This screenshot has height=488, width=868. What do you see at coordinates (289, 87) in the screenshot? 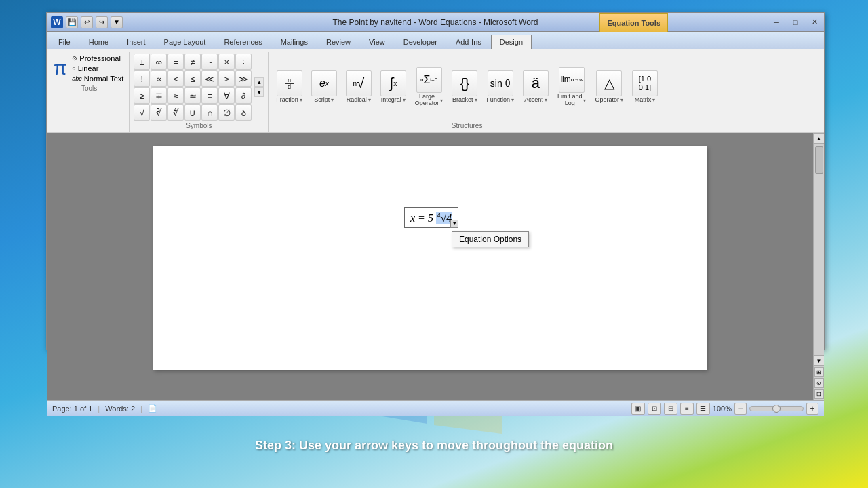
I see `fraction-button: n d Fraction ▾` at bounding box center [289, 87].